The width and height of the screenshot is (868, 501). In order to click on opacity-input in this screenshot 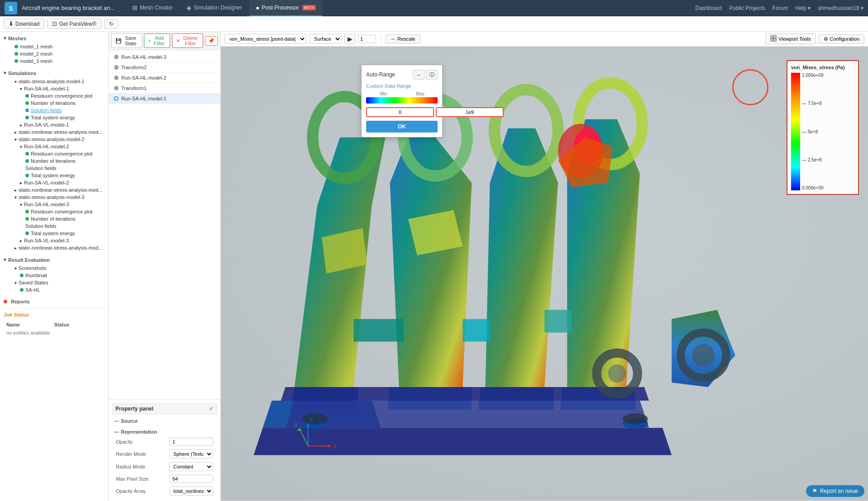, I will do `click(191, 442)`.